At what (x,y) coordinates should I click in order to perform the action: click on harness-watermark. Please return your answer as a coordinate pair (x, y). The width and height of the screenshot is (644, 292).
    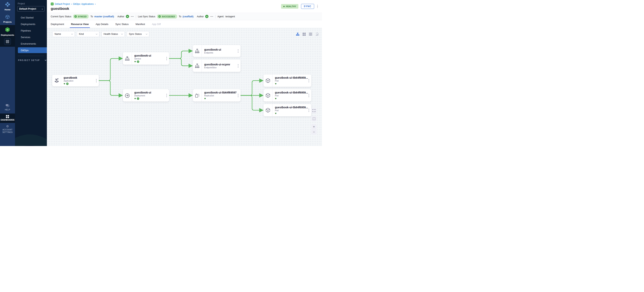
    Looking at the image, I should click on (31, 129).